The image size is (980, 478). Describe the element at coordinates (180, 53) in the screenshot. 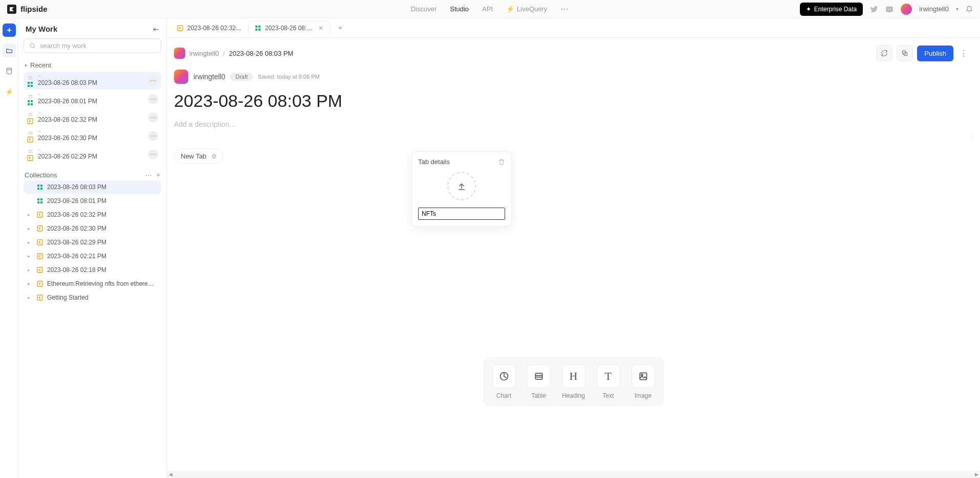

I see `breadcrumb-avatar` at that location.